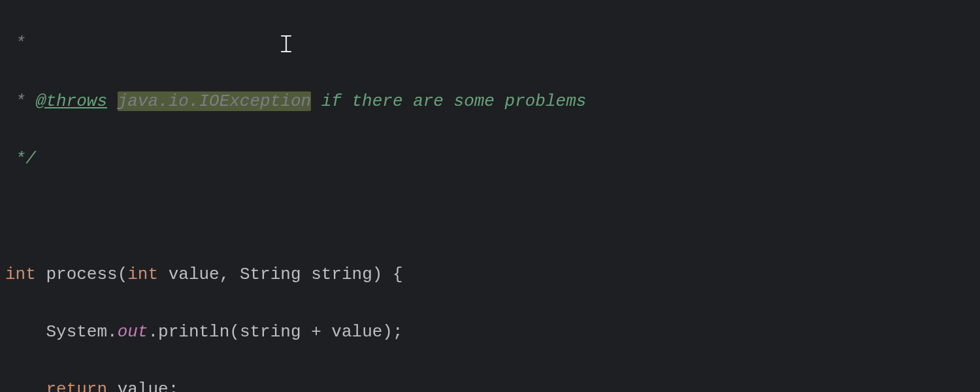  What do you see at coordinates (76, 385) in the screenshot?
I see `keyword-return: return` at bounding box center [76, 385].